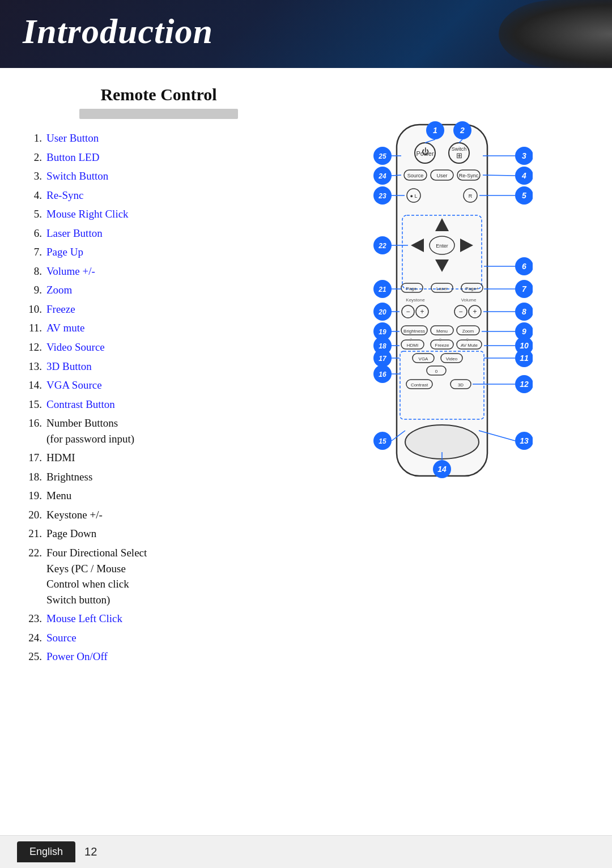 This screenshot has width=612, height=868. I want to click on svg-text: 0, so click(436, 372).